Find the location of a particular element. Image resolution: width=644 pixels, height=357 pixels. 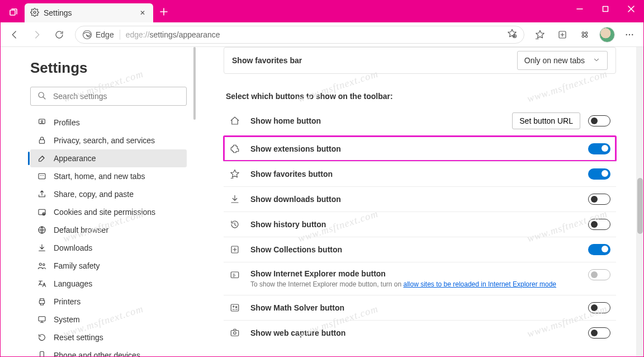

sidebar-item-label: Reset settings is located at coordinates (78, 337).